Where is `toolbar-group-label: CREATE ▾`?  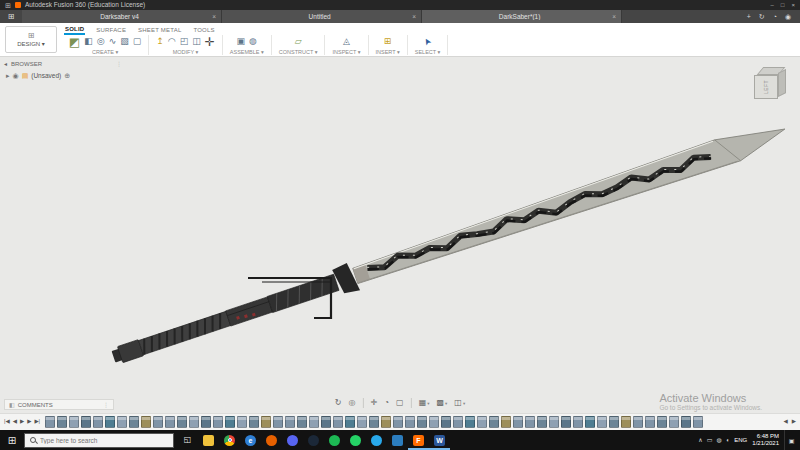
toolbar-group-label: CREATE ▾ is located at coordinates (105, 52).